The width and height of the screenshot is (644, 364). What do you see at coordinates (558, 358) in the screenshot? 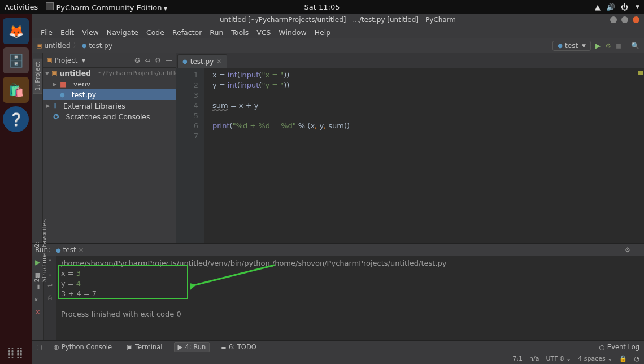
I see `status-encoding: UTF-8 ⌄` at bounding box center [558, 358].